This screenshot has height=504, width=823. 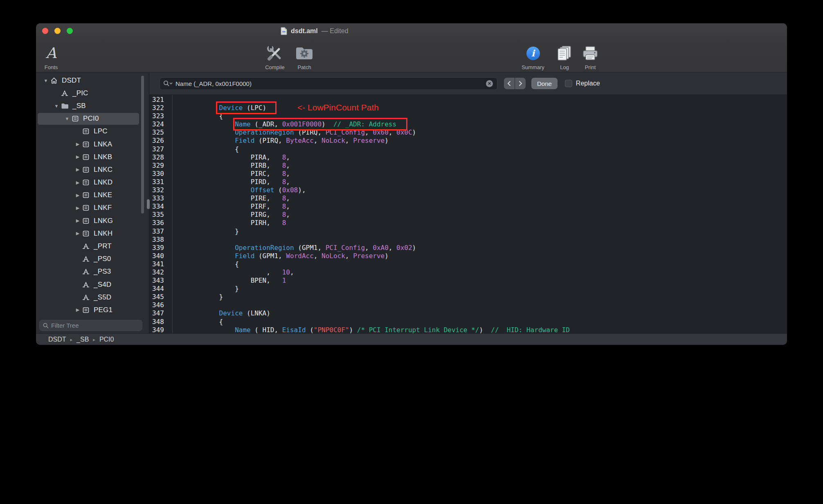 What do you see at coordinates (92, 93) in the screenshot?
I see `sidebar-item-pic: _PIC` at bounding box center [92, 93].